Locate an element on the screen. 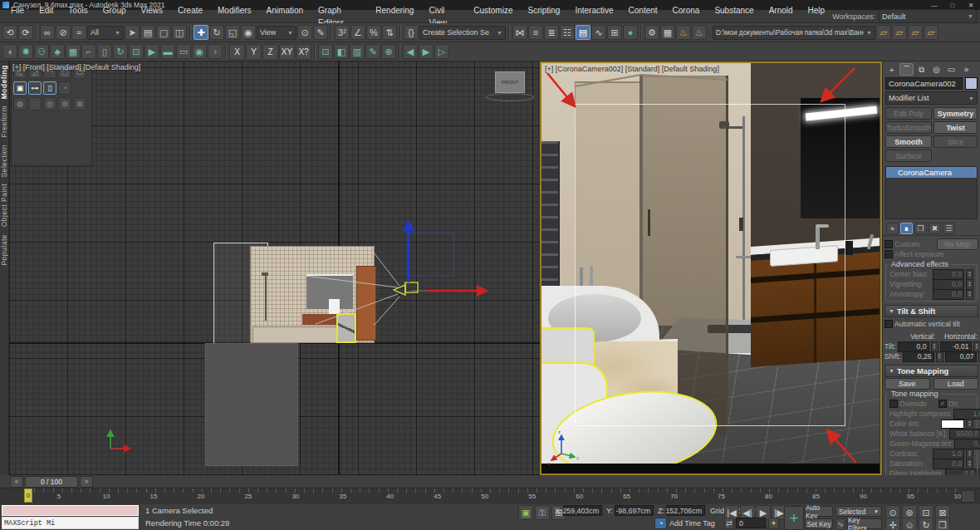  walk-through-icon: ☺ is located at coordinates (909, 523).